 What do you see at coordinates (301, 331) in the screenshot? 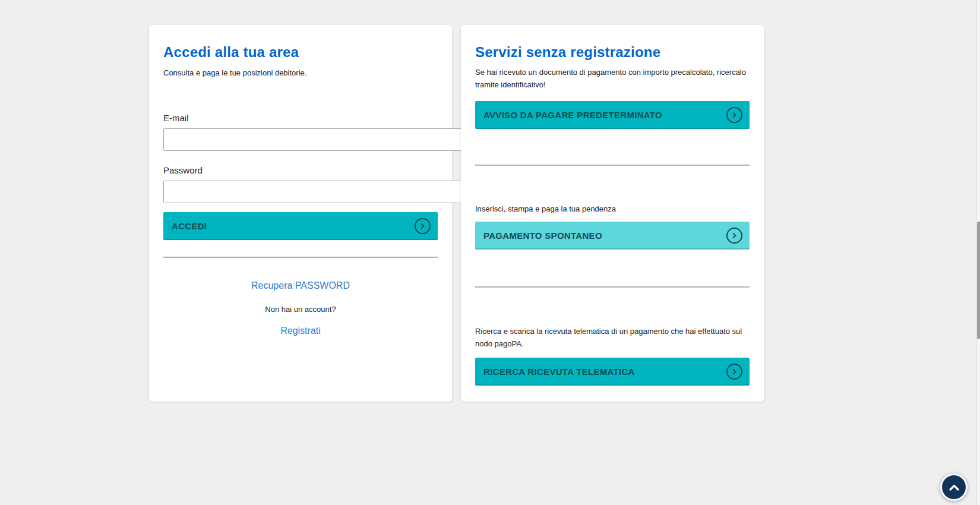
I see `register-link: Registrati` at bounding box center [301, 331].